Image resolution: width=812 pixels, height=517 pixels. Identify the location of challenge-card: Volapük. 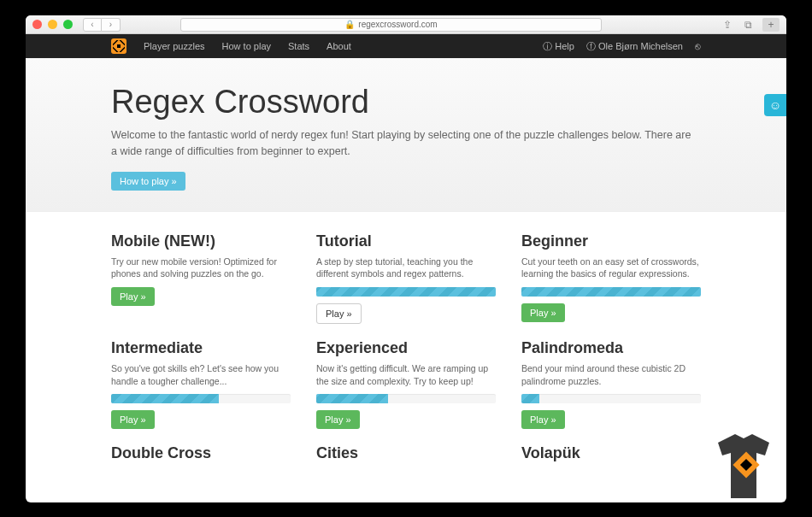
(611, 456).